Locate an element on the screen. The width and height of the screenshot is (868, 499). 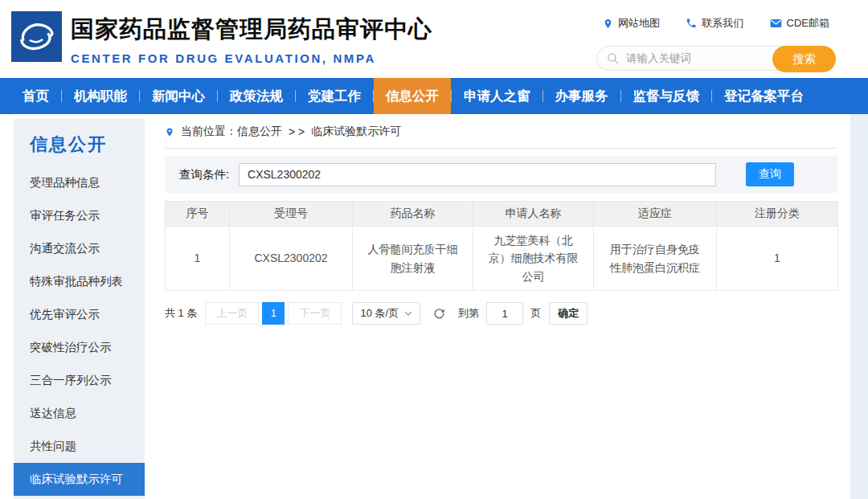
phone-icon is located at coordinates (691, 23).